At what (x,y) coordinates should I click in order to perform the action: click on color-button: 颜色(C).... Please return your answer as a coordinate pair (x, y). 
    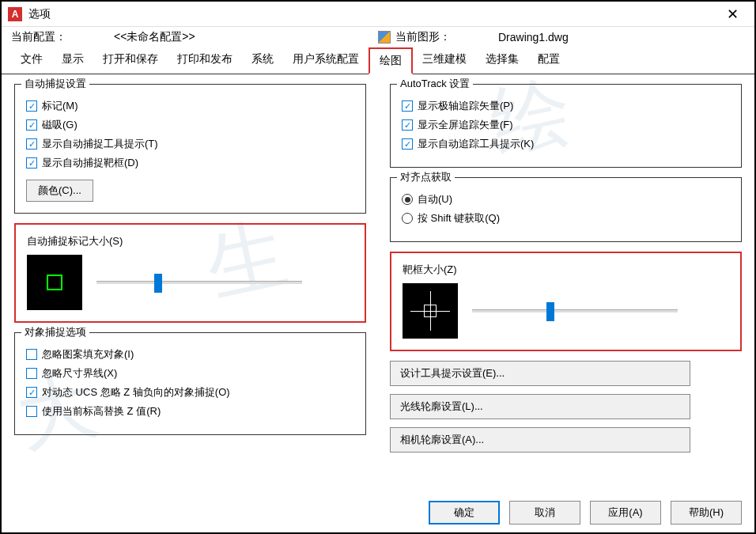
    Looking at the image, I should click on (60, 191).